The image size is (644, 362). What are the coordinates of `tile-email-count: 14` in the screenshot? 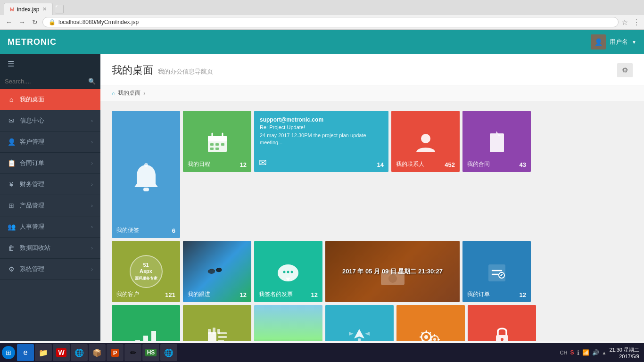 It's located at (380, 165).